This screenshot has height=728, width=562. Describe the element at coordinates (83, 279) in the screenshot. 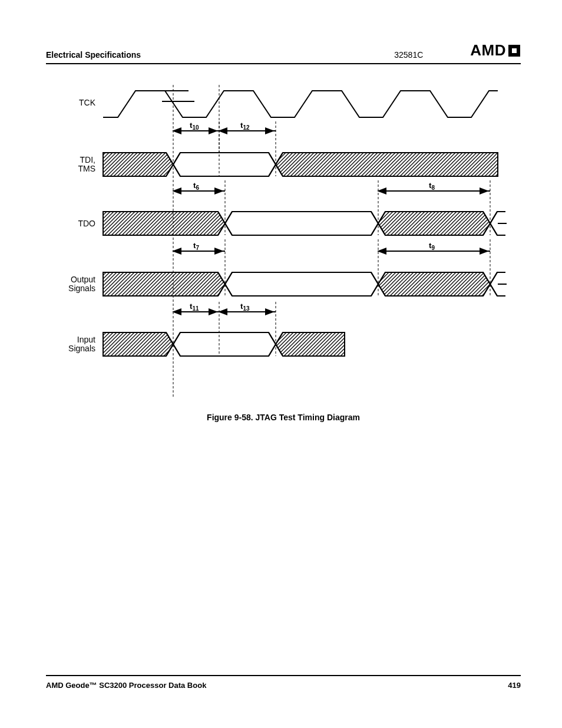

I see `signal-label-output-1: Output` at that location.